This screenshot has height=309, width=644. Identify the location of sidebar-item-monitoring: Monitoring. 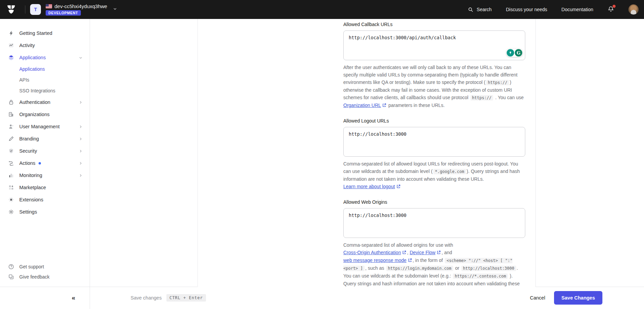
(45, 175).